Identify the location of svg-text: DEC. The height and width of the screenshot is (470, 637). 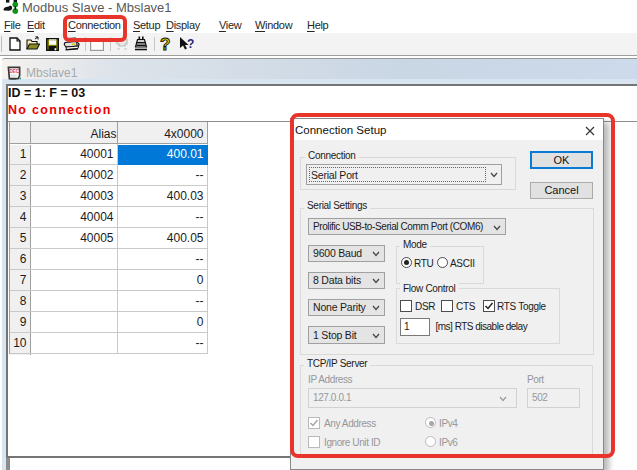
(14, 72).